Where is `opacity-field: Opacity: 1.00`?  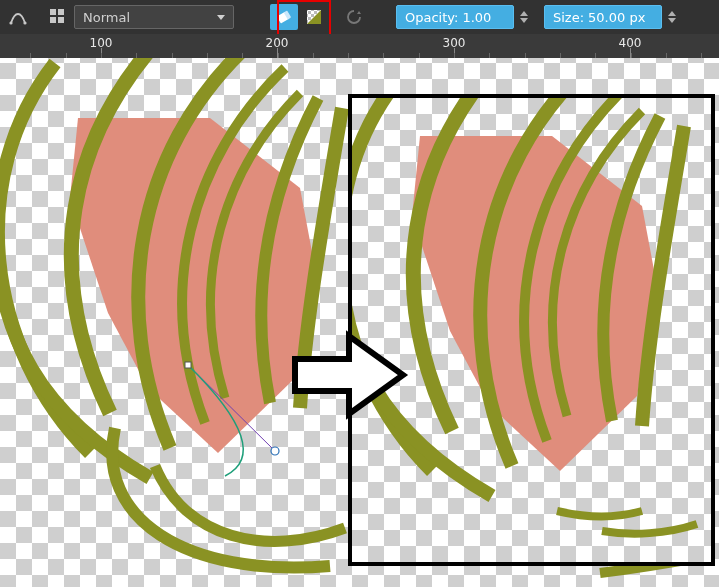
opacity-field: Opacity: 1.00 is located at coordinates (455, 17).